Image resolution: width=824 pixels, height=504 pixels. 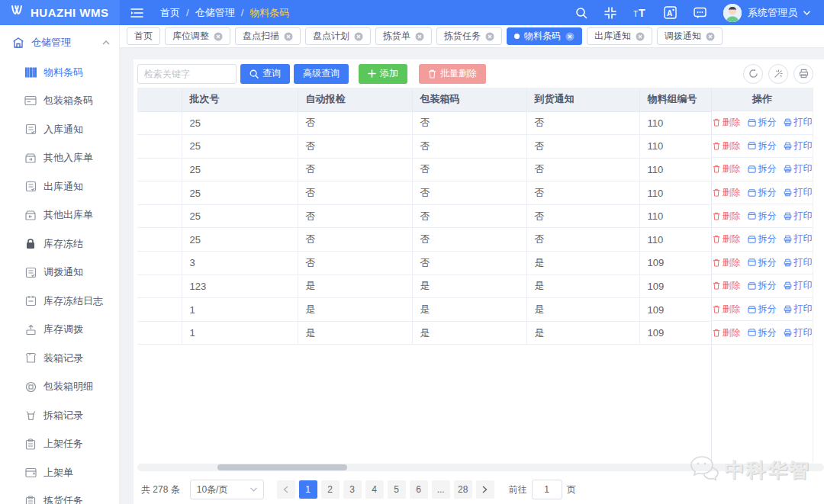 I want to click on refresh-button, so click(x=753, y=74).